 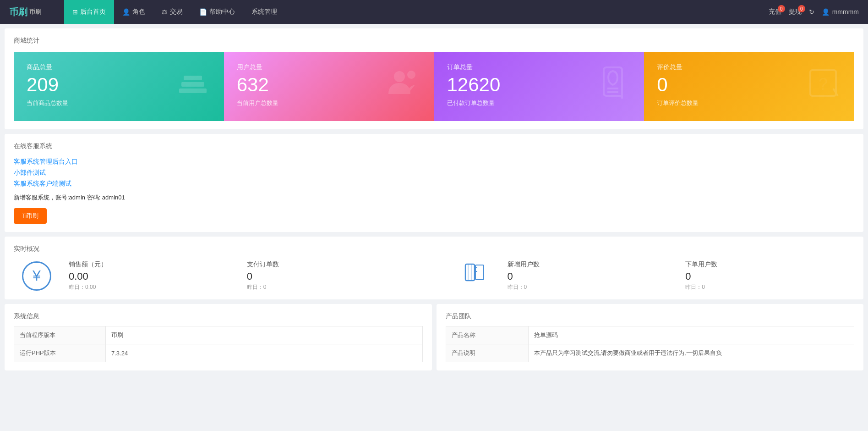 What do you see at coordinates (434, 41) in the screenshot?
I see `stats-title: 商城统计` at bounding box center [434, 41].